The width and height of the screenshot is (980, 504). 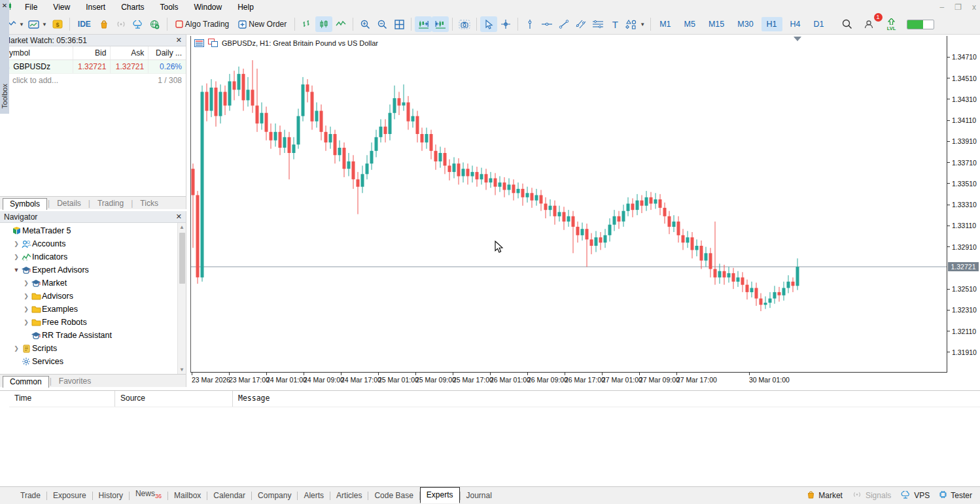 What do you see at coordinates (169, 7) in the screenshot?
I see `menu-item-tools: Tools` at bounding box center [169, 7].